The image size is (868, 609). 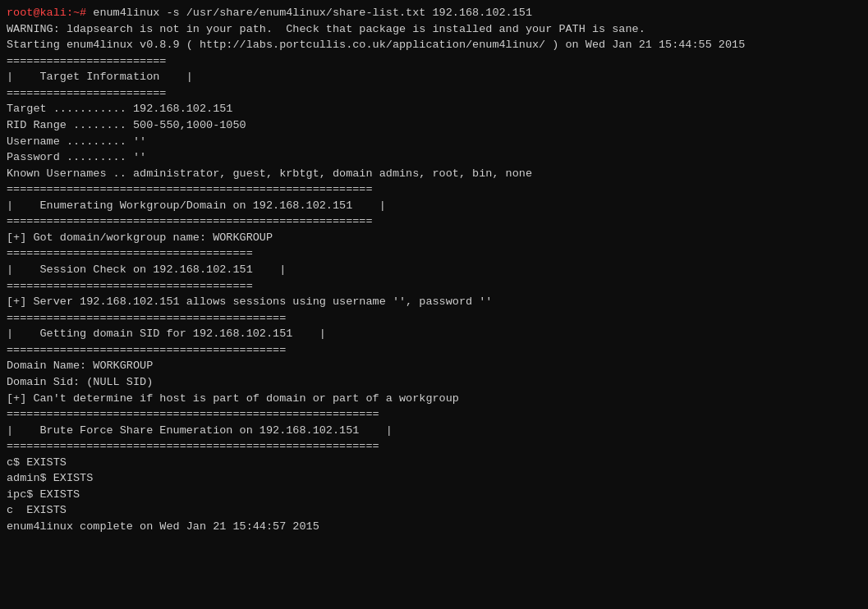 I want to click on terminal-line: Domain Sid: (NULL SID), so click(x=434, y=382).